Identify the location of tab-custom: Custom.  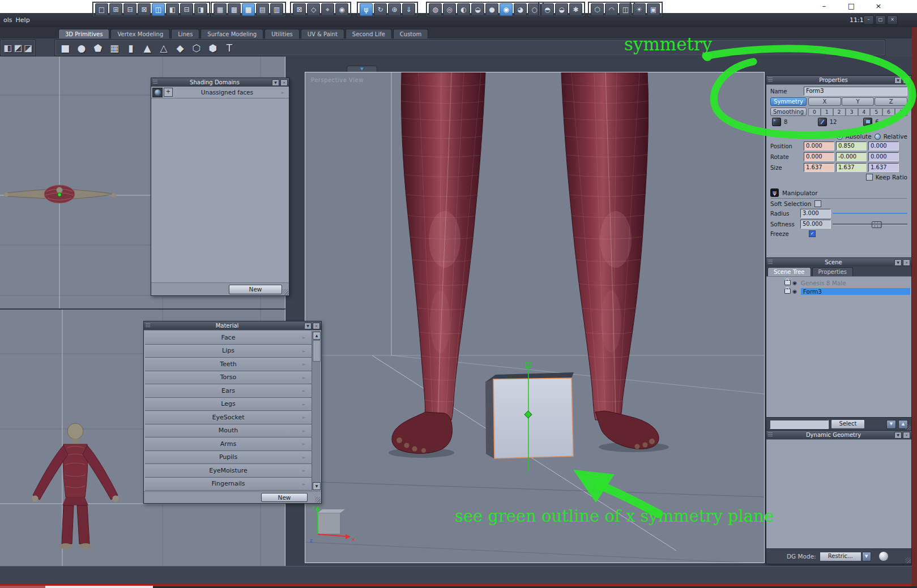
(411, 34).